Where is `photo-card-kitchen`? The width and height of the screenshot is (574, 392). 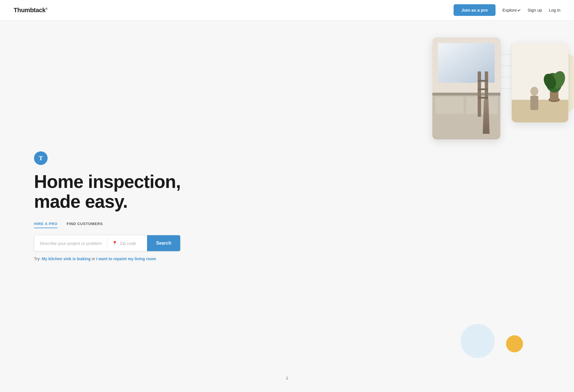
photo-card-kitchen is located at coordinates (466, 88).